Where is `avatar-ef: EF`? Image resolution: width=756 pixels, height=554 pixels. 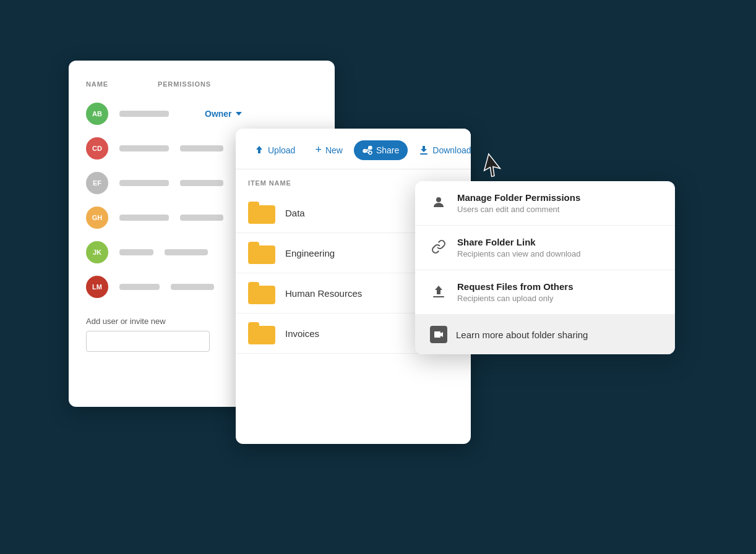
avatar-ef: EF is located at coordinates (97, 183).